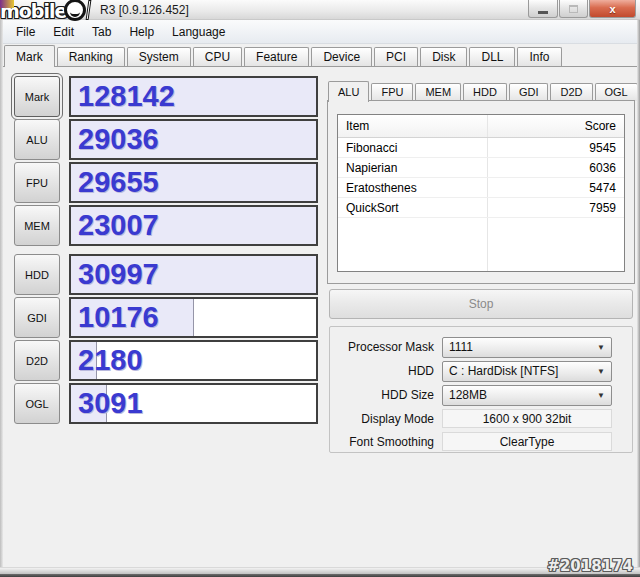 This screenshot has width=640, height=577. I want to click on benchmark-run-button: HDD, so click(37, 274).